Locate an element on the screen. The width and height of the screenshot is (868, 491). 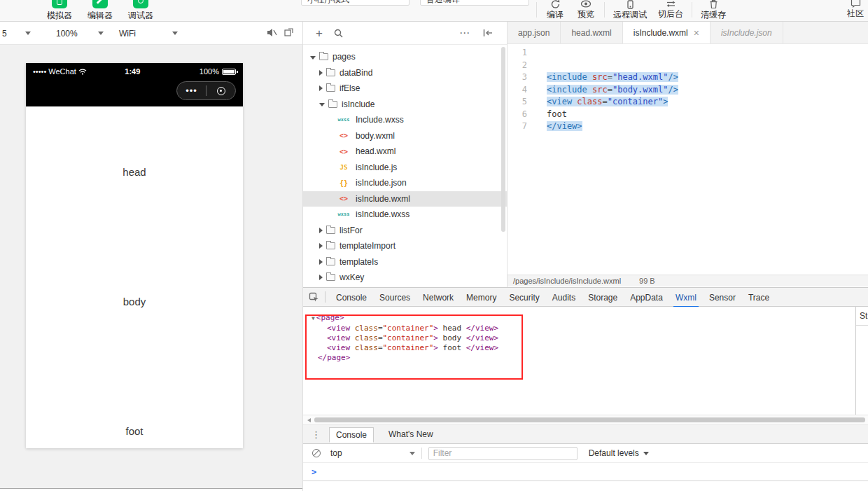
community-button-label: 社区 is located at coordinates (855, 14).